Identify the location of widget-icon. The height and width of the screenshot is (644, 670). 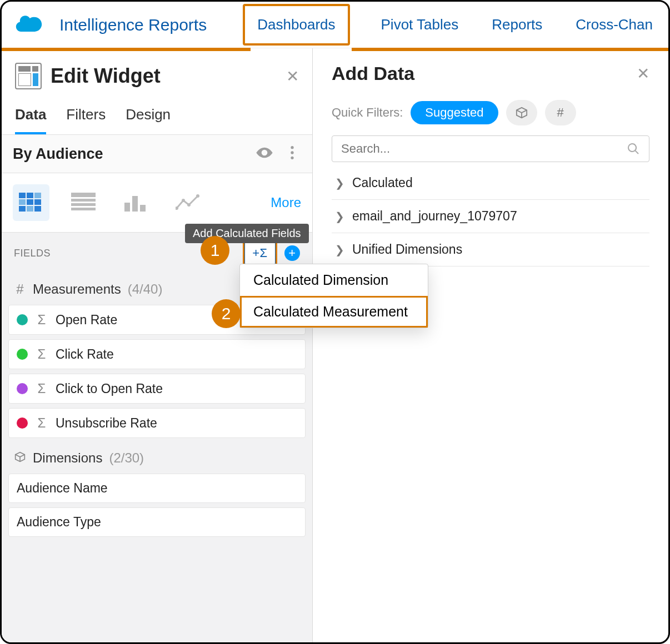
(28, 76).